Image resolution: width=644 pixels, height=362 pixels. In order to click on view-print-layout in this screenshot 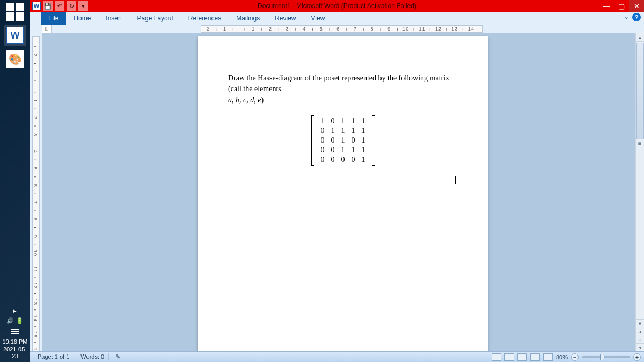, I will do `click(496, 357)`.